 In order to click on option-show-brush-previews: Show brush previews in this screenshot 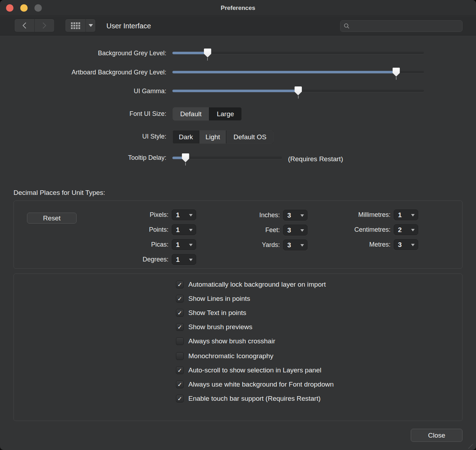, I will do `click(214, 327)`.